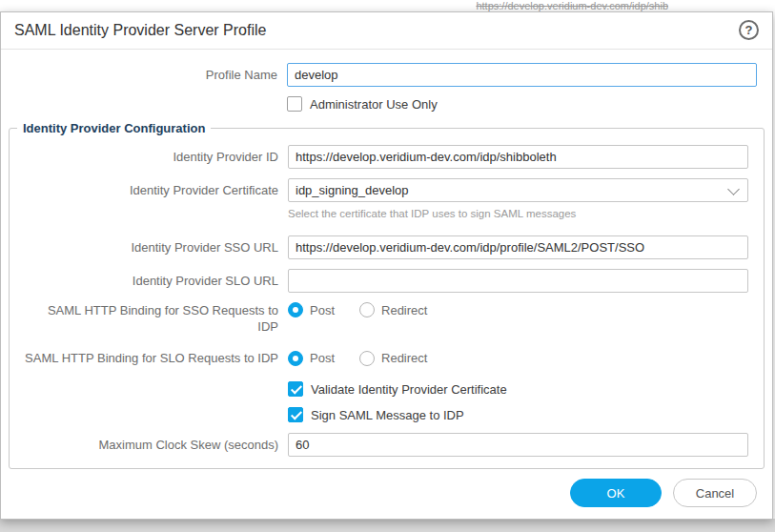  What do you see at coordinates (149, 280) in the screenshot?
I see `slo-url-label: Identity Provider SLO URL` at bounding box center [149, 280].